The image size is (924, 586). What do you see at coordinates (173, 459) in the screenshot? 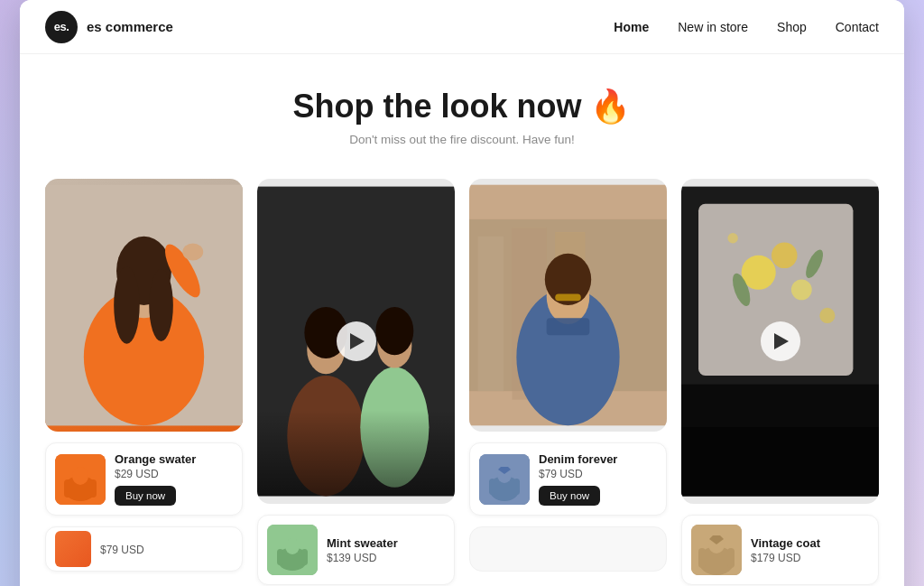
I see `product-name-1: Orange swater` at bounding box center [173, 459].